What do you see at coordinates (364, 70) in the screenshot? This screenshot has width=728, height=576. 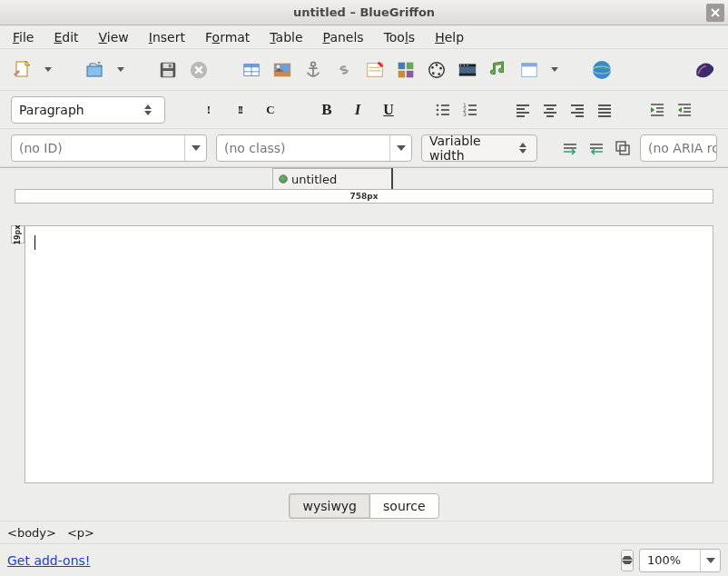 I see `main-toolbar` at bounding box center [364, 70].